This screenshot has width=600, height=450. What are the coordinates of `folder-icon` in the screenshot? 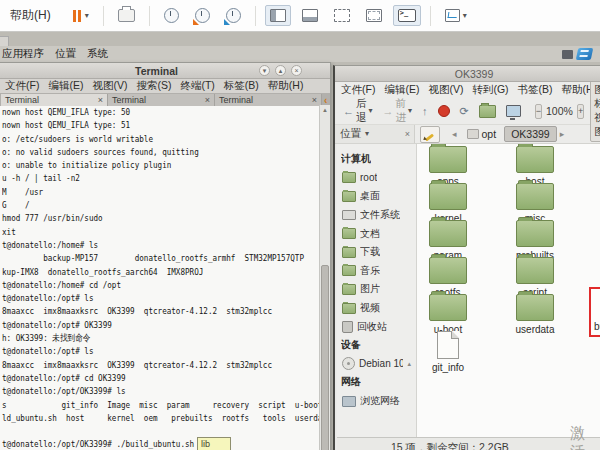 It's located at (349, 196).